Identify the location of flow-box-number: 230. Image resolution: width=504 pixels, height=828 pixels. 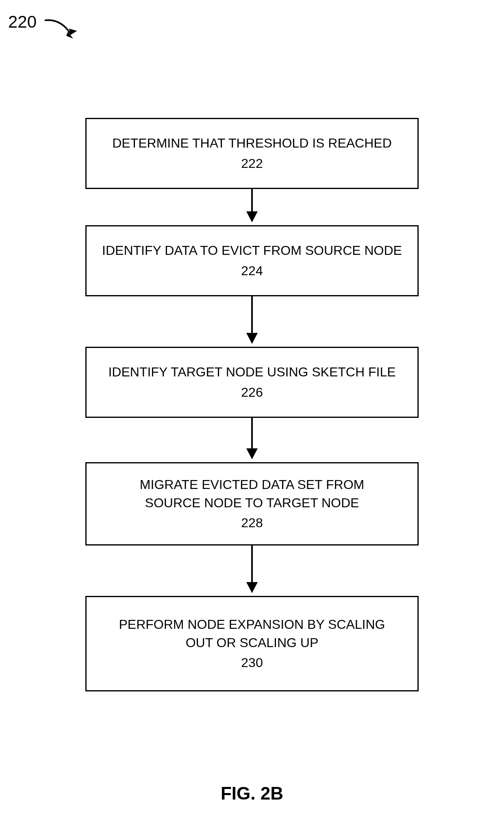
(252, 663).